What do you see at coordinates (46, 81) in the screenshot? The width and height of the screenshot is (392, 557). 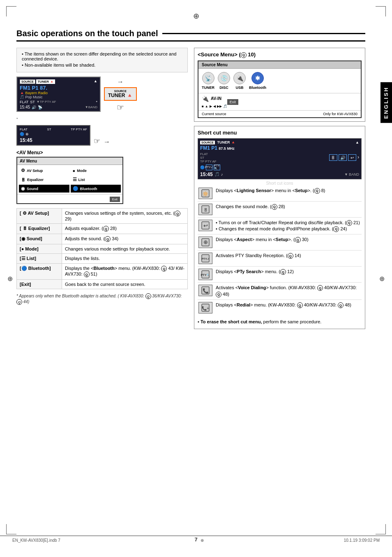 I see `tuner-label: TUNER 🔺` at bounding box center [46, 81].